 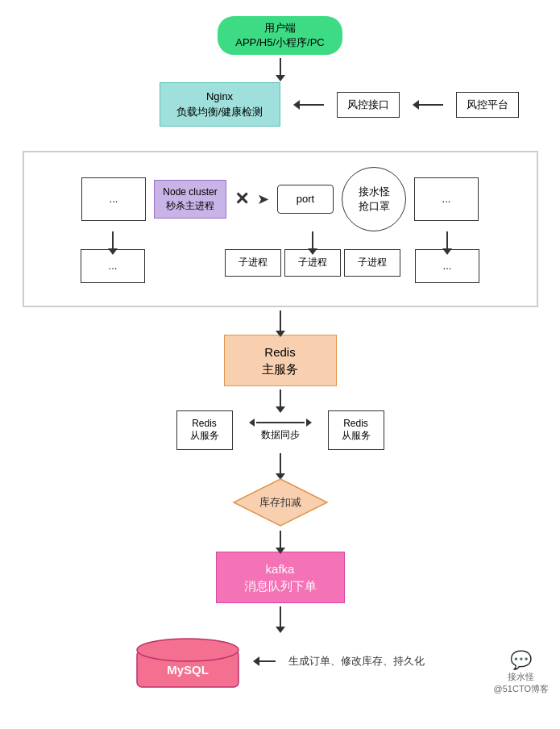 I want to click on arrow-platform-port, so click(x=428, y=105).